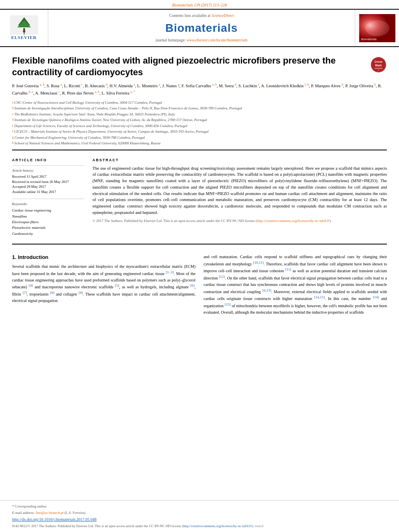 This screenshot has width=399, height=532. I want to click on citation-text: Biomaterials 139 (2017) 213–228, so click(200, 5).